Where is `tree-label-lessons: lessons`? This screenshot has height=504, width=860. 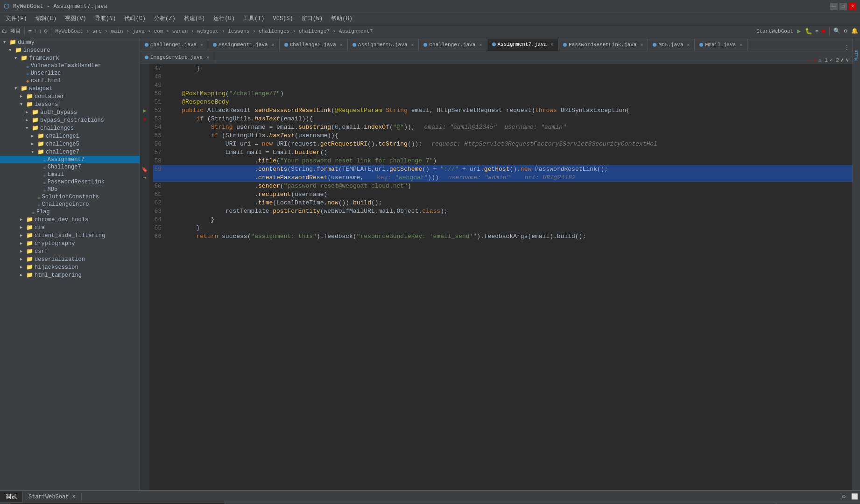 tree-label-lessons: lessons is located at coordinates (46, 105).